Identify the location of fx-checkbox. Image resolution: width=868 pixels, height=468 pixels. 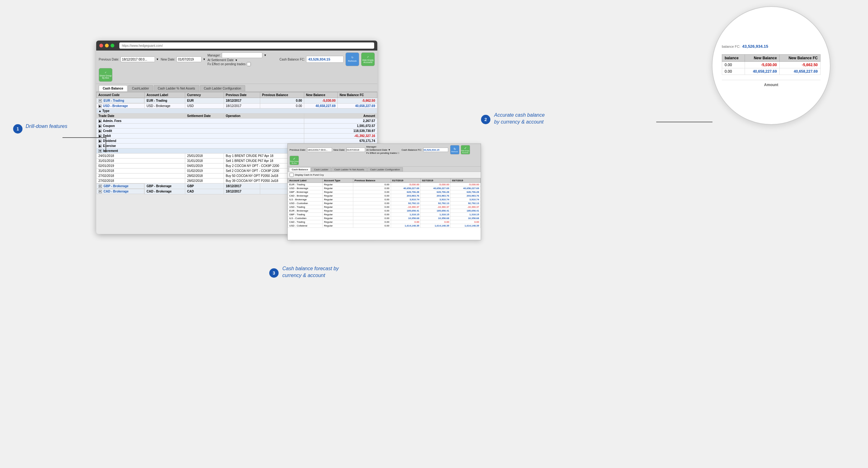
(249, 64).